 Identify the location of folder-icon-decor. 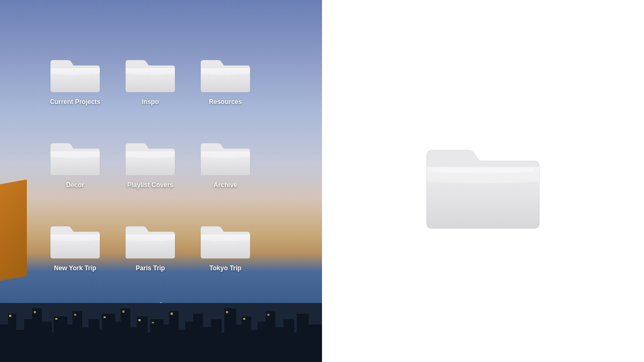
(75, 156).